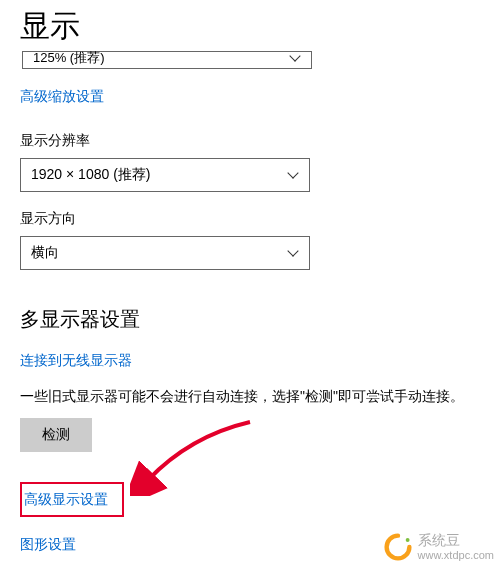 Image resolution: width=500 pixels, height=567 pixels. I want to click on watermark-url: www.xtdpc.com, so click(456, 555).